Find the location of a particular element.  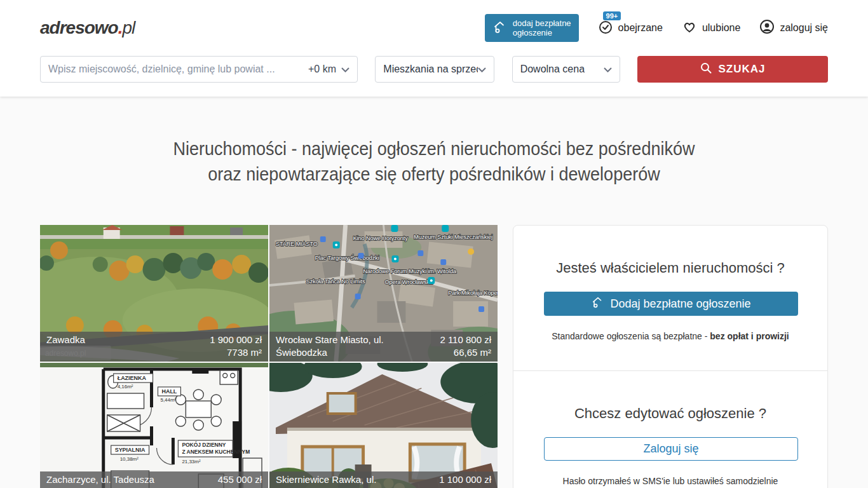

map-label: Kino Nowe Horyzonty is located at coordinates (381, 238).